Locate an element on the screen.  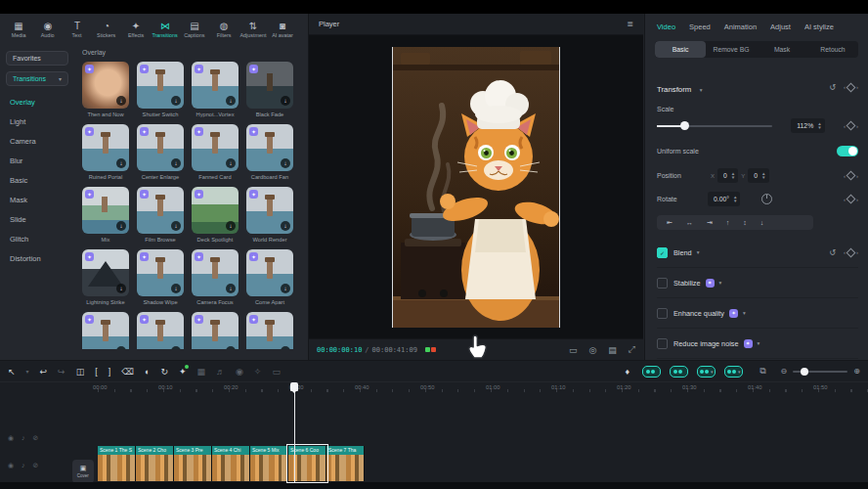
timeline-zoom-slider is located at coordinates (820, 372).